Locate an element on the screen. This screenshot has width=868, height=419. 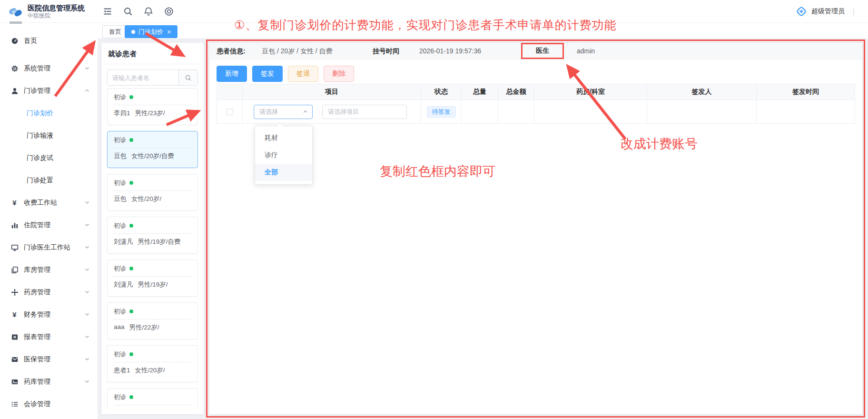
sidebar-item-2: 门诊管理 is located at coordinates (49, 90).